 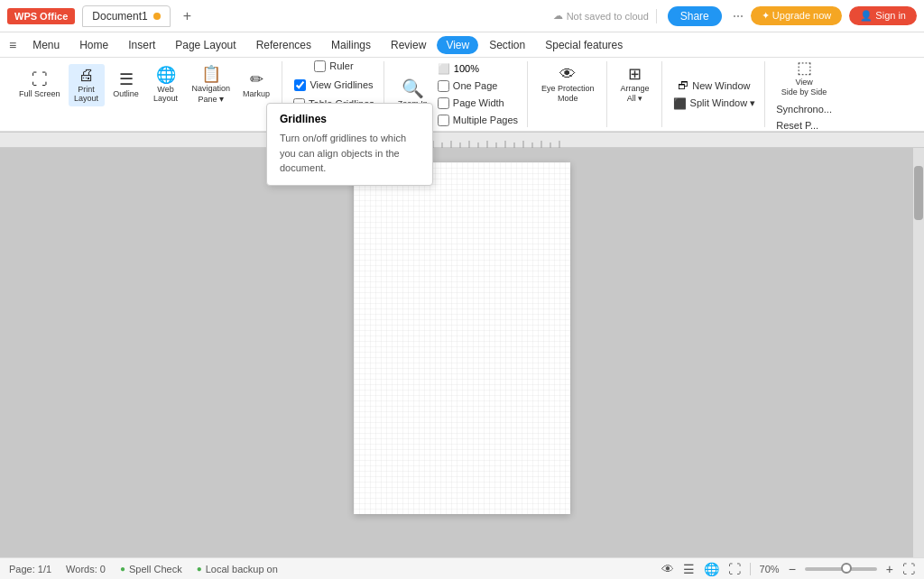 What do you see at coordinates (13, 45) in the screenshot?
I see `hamburger-menu: ≡` at bounding box center [13, 45].